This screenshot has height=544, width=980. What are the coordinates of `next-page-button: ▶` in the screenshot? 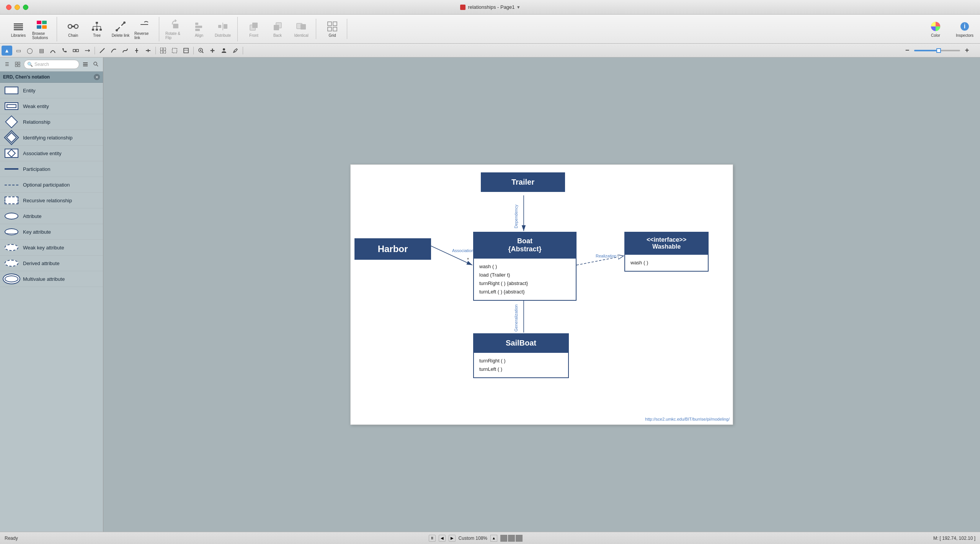 It's located at (452, 538).